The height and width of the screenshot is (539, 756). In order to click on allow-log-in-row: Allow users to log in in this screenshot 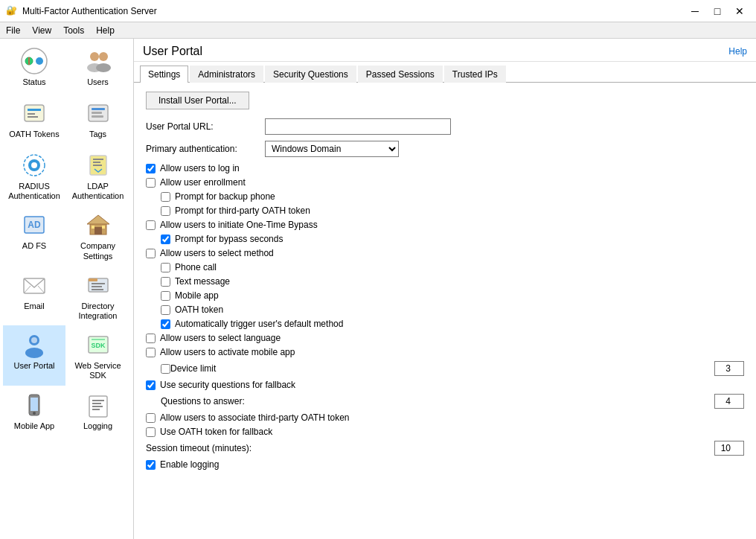, I will do `click(445, 168)`.